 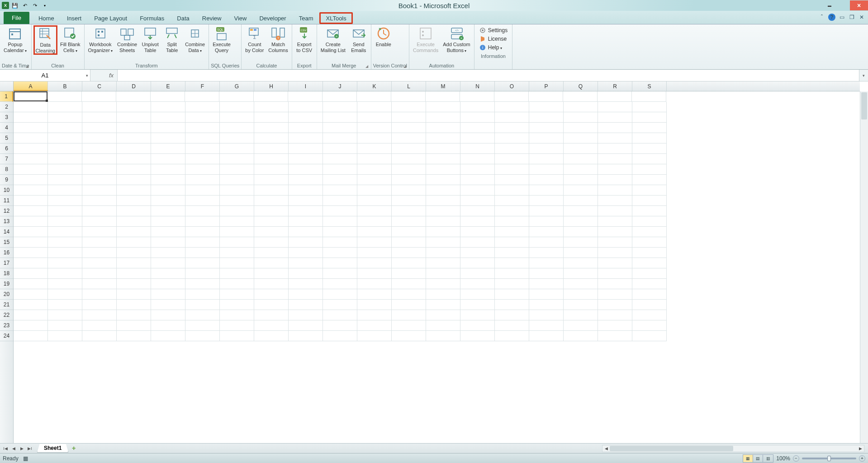 What do you see at coordinates (581, 86) in the screenshot?
I see `column-header: Q` at bounding box center [581, 86].